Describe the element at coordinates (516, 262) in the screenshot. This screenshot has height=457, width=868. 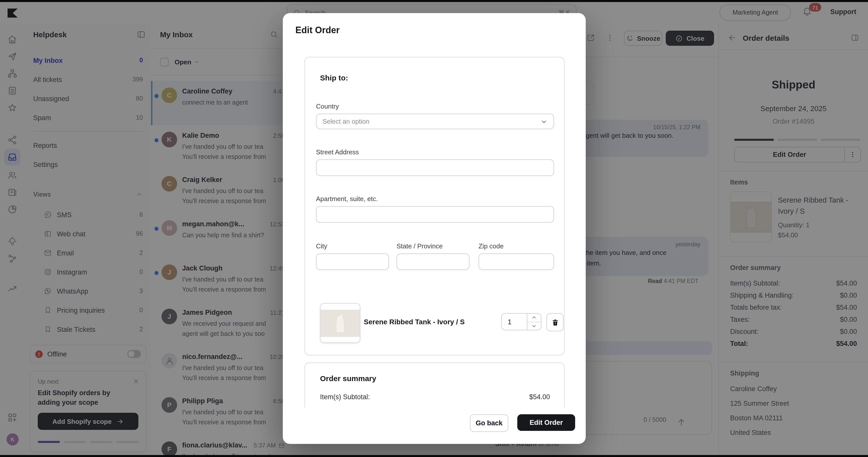
I see `zip-input` at that location.